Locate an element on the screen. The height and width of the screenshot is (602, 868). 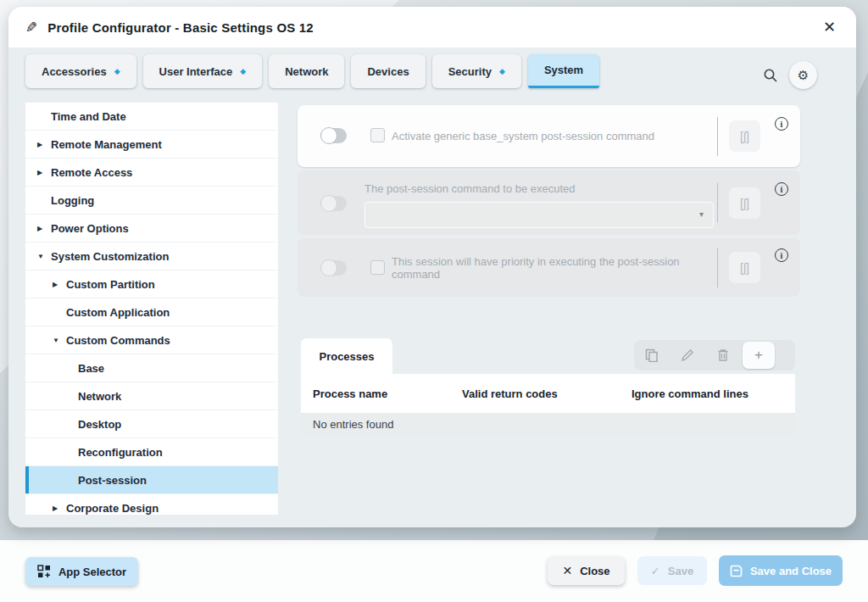
table-empty-row: No entries found is located at coordinates (548, 424).